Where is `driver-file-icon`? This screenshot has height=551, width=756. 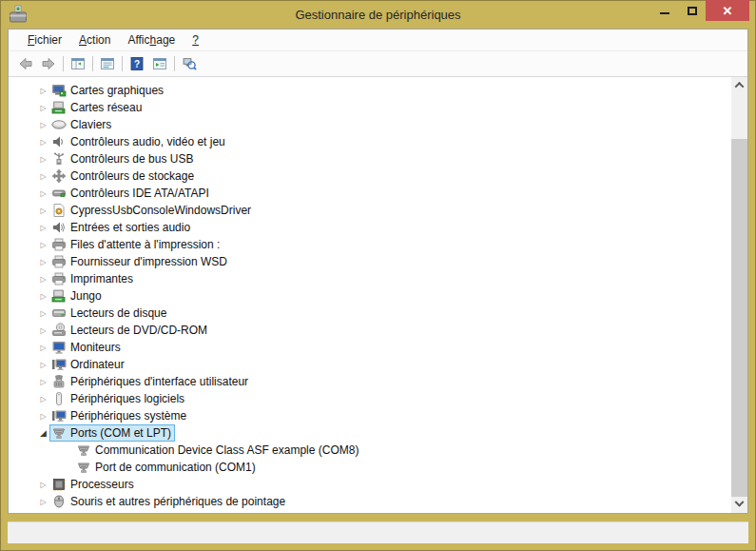
driver-file-icon is located at coordinates (59, 210).